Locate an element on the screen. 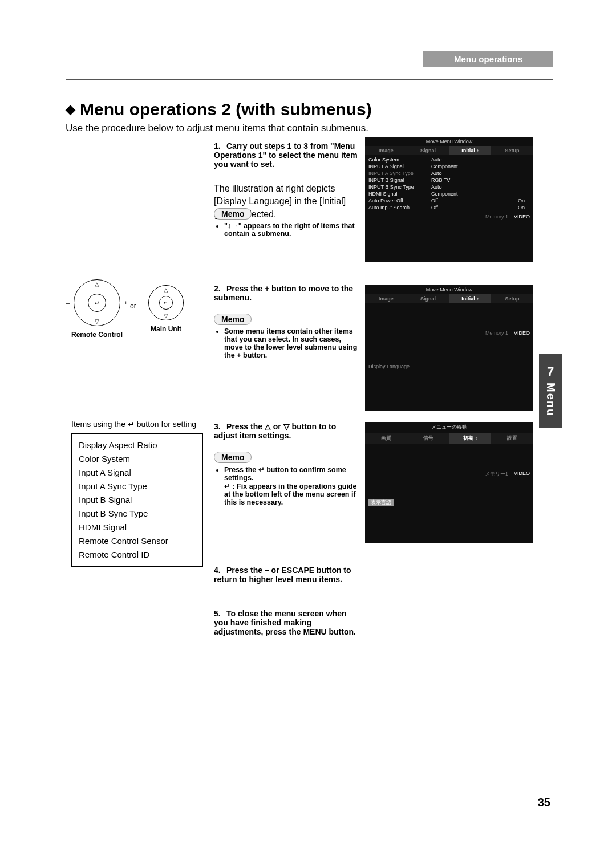 The image size is (616, 849). remote-control-label: Remote Control is located at coordinates (97, 335).